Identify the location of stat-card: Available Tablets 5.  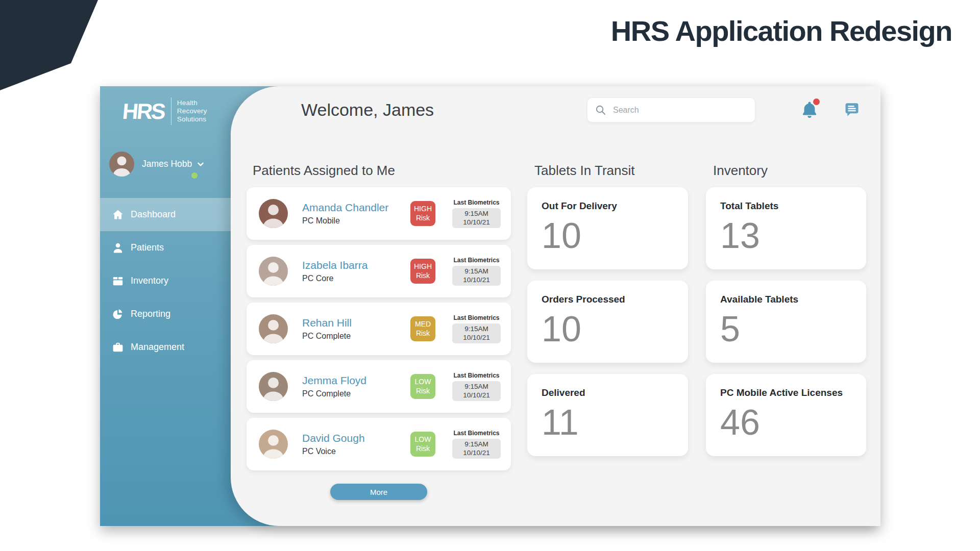
(786, 321).